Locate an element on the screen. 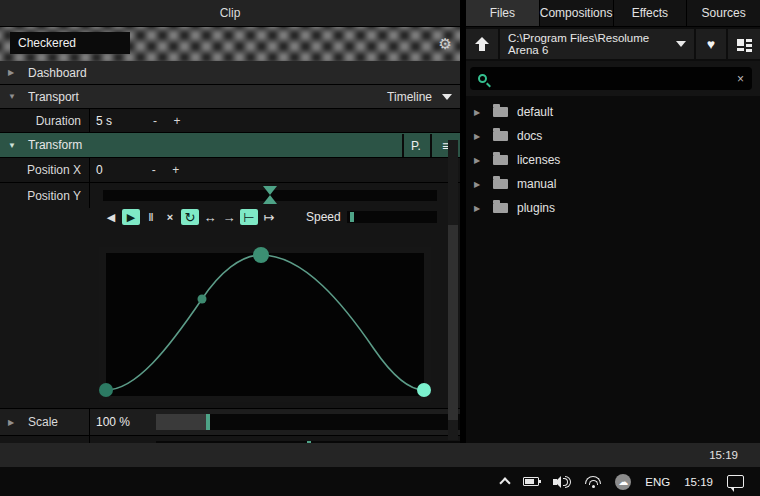 Image resolution: width=760 pixels, height=496 pixels. scale-slider-handle is located at coordinates (208, 422).